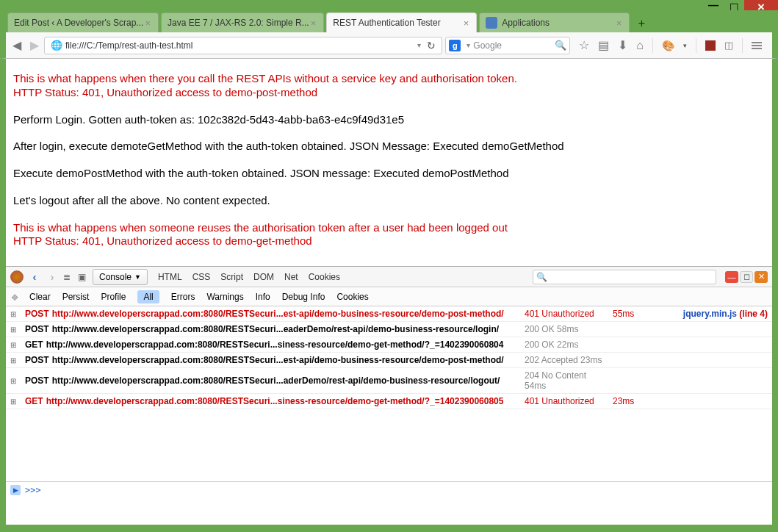  Describe the element at coordinates (264, 277) in the screenshot. I see `panel-tab-dom: DOM` at that location.